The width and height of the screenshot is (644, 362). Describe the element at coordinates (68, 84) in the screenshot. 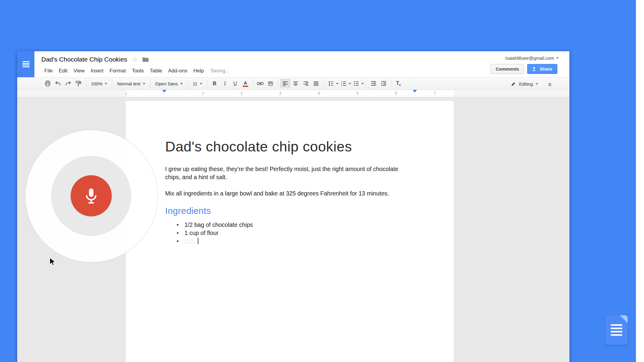

I see `redo-icon` at that location.